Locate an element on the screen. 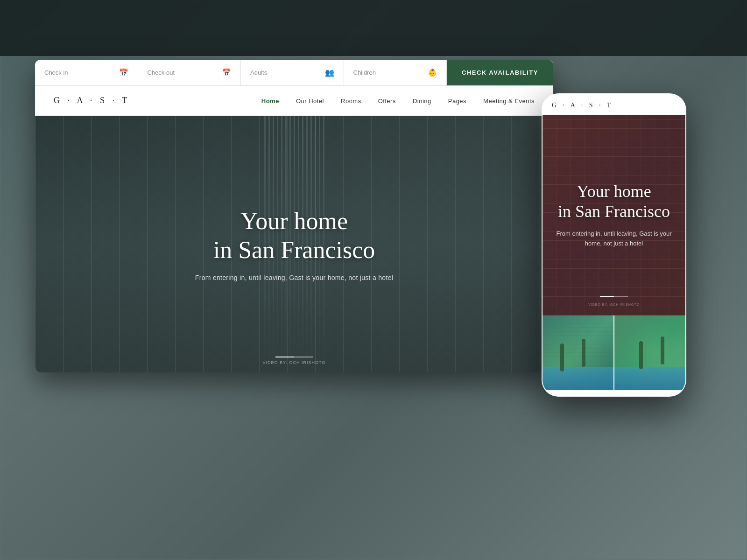 The image size is (747, 560). nav-home: Home is located at coordinates (270, 101).